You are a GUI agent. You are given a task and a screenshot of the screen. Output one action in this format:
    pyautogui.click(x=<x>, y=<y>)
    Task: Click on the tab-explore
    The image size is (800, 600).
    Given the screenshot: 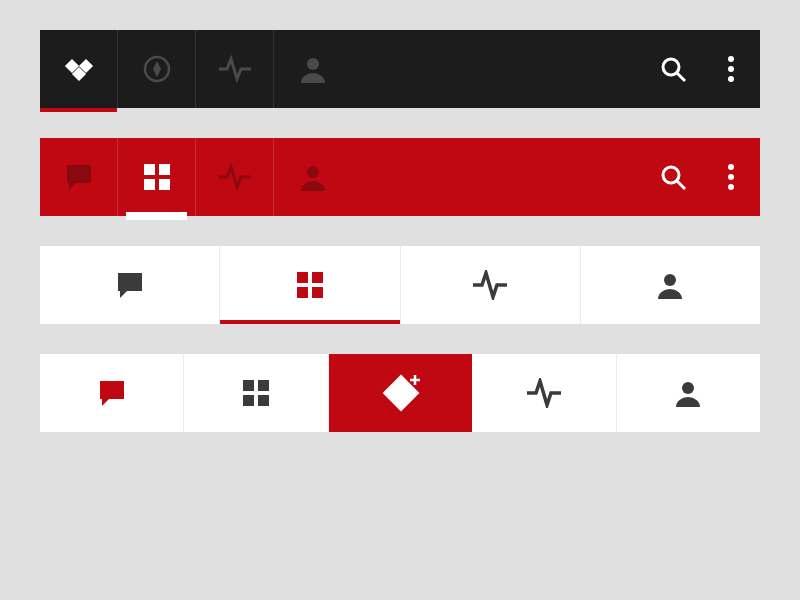 What is the action you would take?
    pyautogui.click(x=157, y=69)
    